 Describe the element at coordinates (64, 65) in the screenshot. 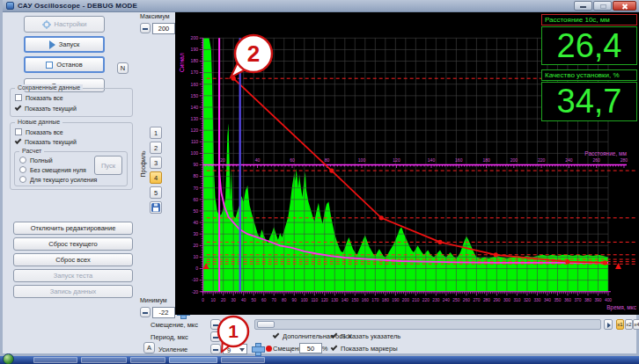

I see `stop-button: Останов` at that location.